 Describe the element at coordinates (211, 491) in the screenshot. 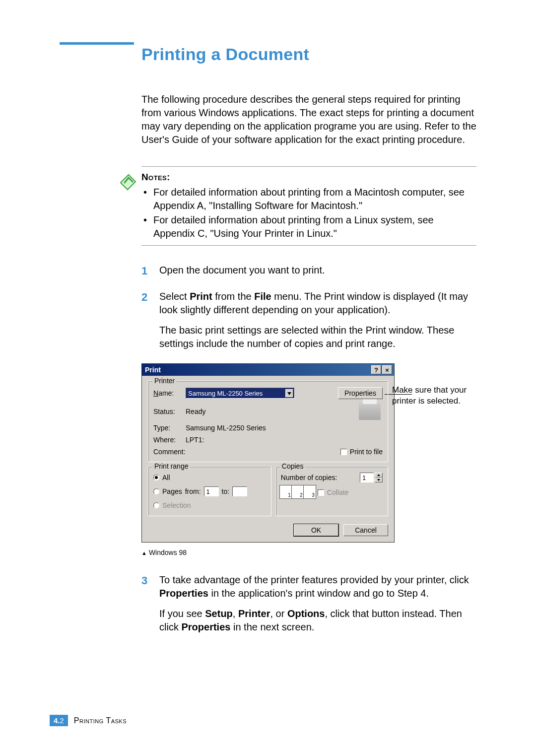

I see `from-input: 1` at that location.